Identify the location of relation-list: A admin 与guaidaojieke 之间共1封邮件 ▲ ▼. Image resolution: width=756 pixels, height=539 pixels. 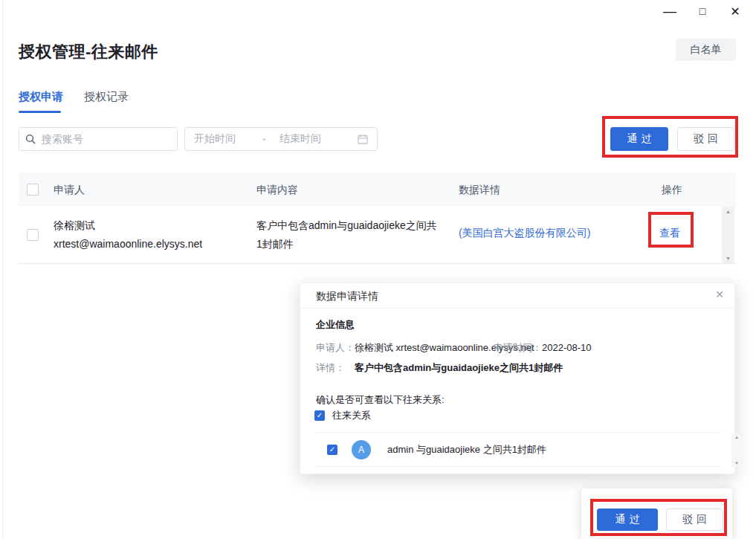
(518, 449).